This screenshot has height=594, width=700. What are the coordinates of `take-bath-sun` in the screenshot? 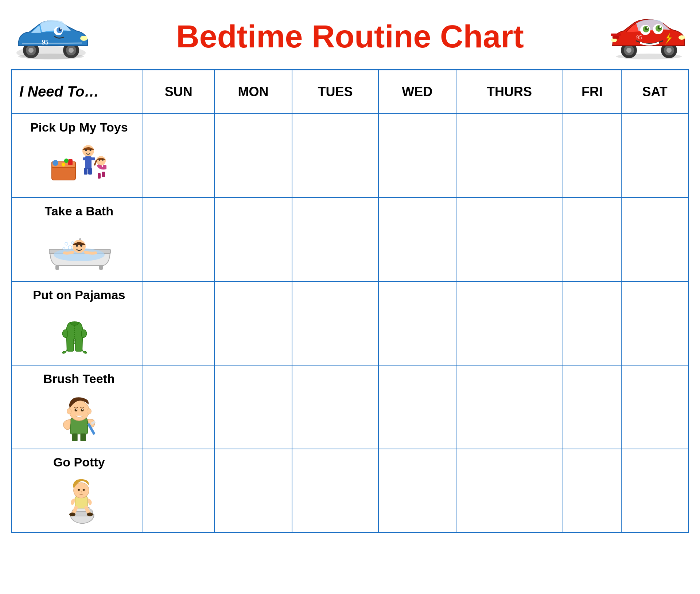 It's located at (179, 239).